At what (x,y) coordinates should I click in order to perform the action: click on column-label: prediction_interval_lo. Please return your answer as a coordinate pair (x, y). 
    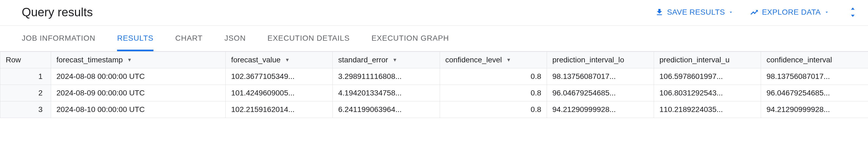
    Looking at the image, I should click on (588, 60).